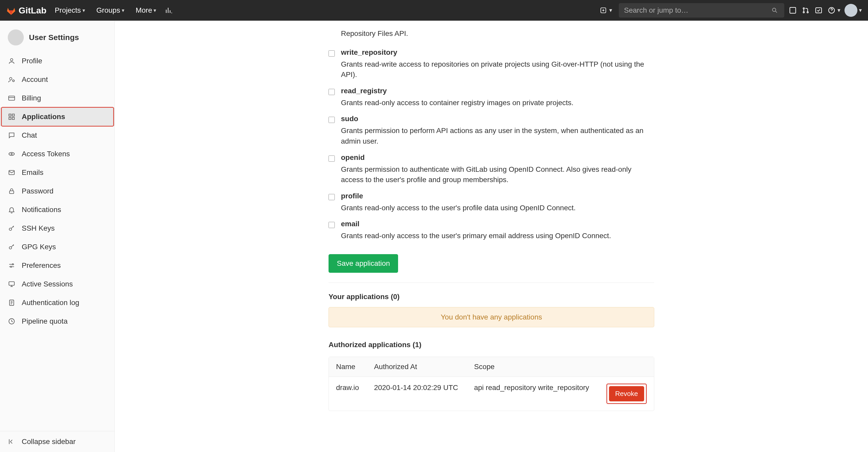 The height and width of the screenshot is (452, 868). Describe the element at coordinates (498, 103) in the screenshot. I see `scope-desc: Grants read-only access to container reg…` at that location.